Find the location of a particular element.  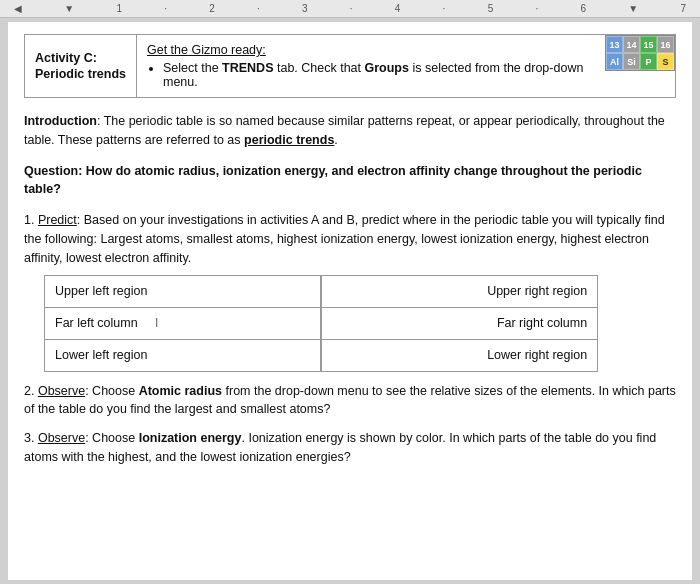

question-text: Question: How do atomic radius, ionizati… is located at coordinates (333, 180).